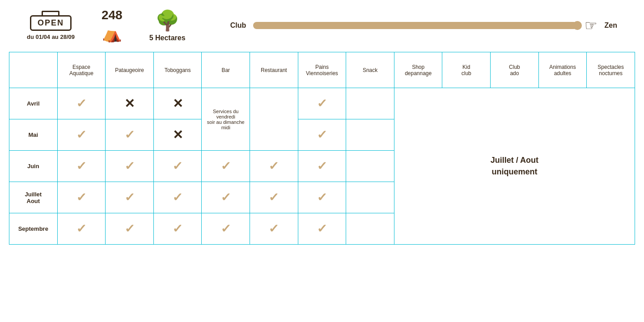 The width and height of the screenshot is (644, 322). Describe the element at coordinates (226, 70) in the screenshot. I see `col-header-bar: Bar` at that location.